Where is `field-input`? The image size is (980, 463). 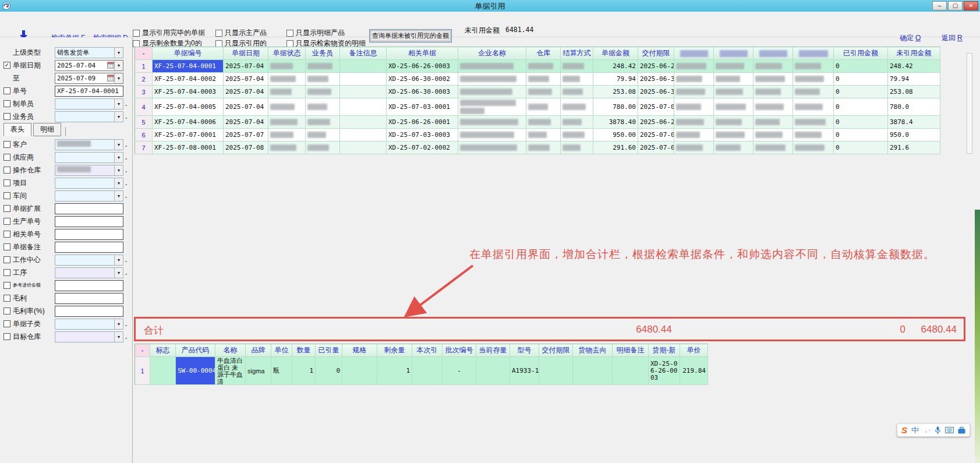
field-input is located at coordinates (89, 247).